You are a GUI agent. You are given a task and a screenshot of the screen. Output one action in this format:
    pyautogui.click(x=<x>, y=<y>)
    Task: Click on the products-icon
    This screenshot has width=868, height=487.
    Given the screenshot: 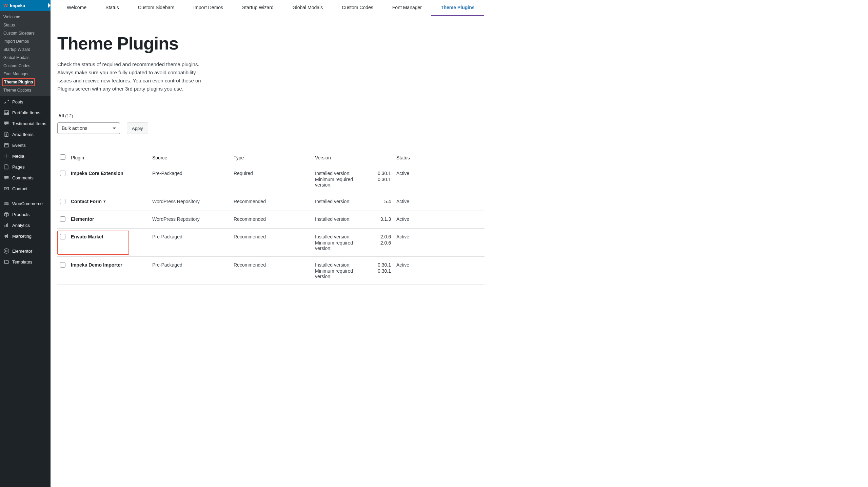 What is the action you would take?
    pyautogui.click(x=6, y=214)
    